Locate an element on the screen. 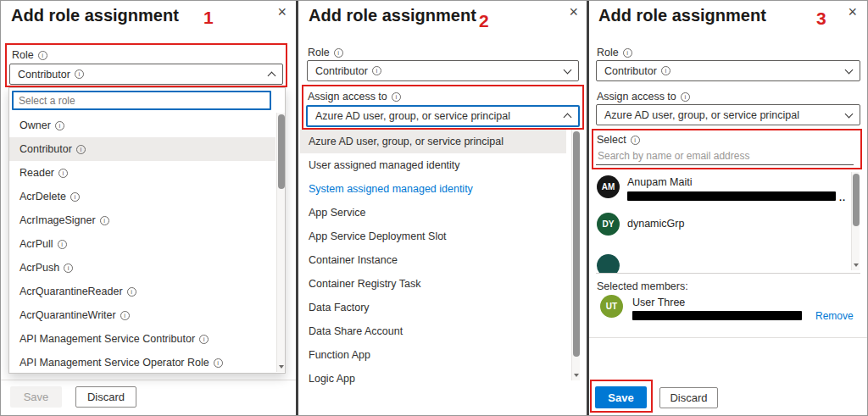  role-option-label: API Management Service Operator Role is located at coordinates (114, 363).